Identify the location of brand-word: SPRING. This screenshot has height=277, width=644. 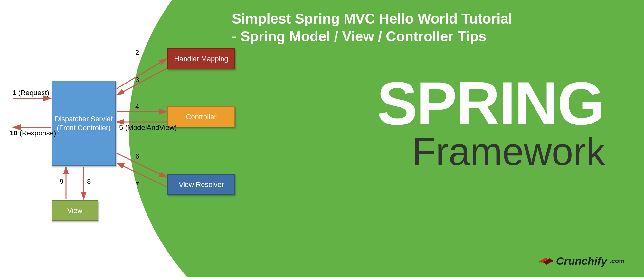
(491, 103).